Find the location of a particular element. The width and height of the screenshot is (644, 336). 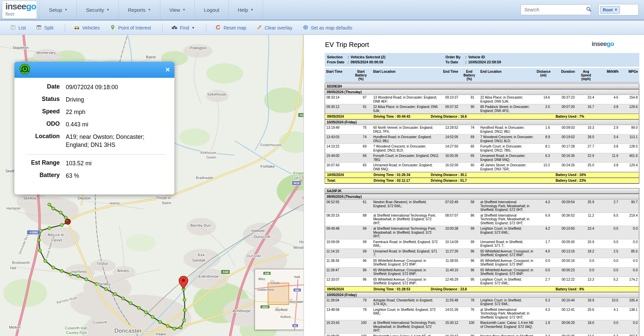

map-label: Balne is located at coordinates (151, 57).